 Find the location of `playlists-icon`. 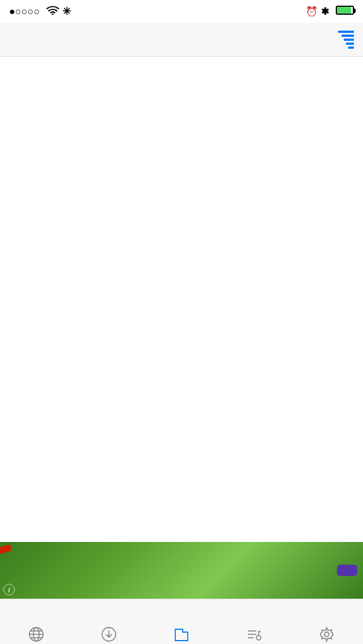

playlists-icon is located at coordinates (254, 634).